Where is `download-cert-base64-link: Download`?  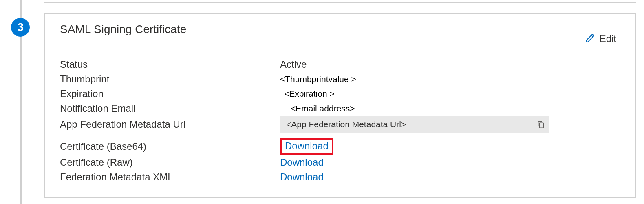 download-cert-base64-link: Download is located at coordinates (307, 146).